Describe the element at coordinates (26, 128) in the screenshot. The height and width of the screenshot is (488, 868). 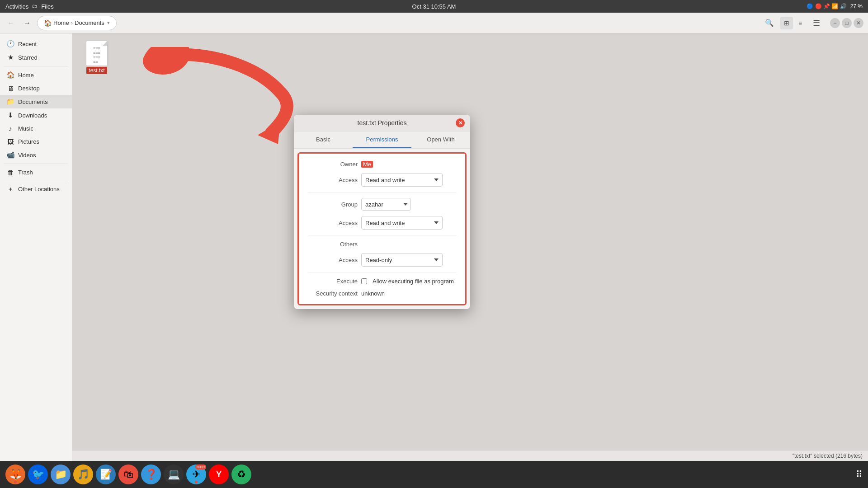
I see `sidebar-item-label-music: Music` at that location.